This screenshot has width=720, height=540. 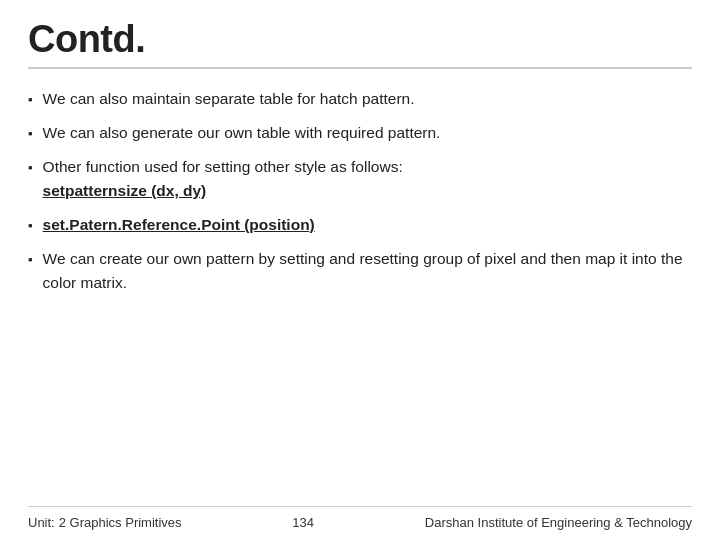 What do you see at coordinates (303, 522) in the screenshot?
I see `footer-page-number: 134` at bounding box center [303, 522].